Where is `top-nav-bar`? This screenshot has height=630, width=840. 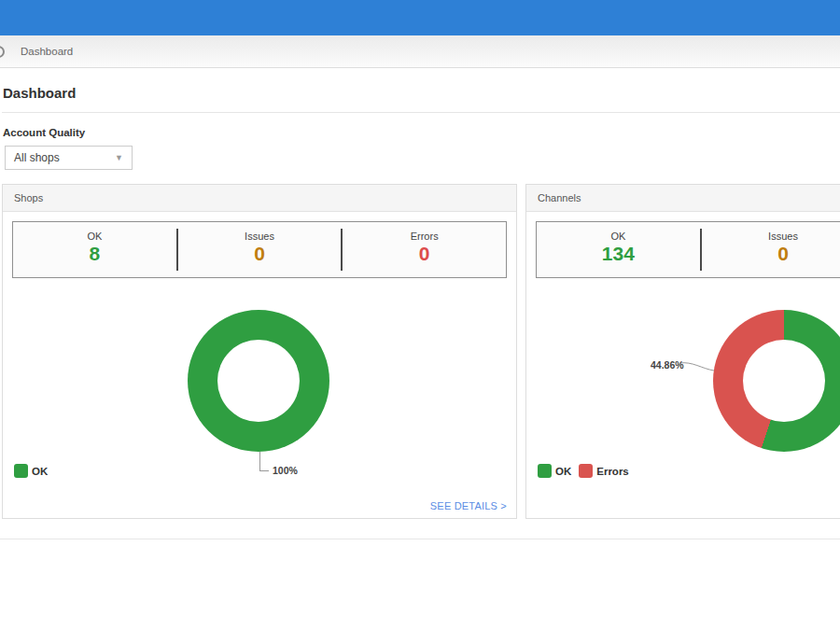 top-nav-bar is located at coordinates (420, 18).